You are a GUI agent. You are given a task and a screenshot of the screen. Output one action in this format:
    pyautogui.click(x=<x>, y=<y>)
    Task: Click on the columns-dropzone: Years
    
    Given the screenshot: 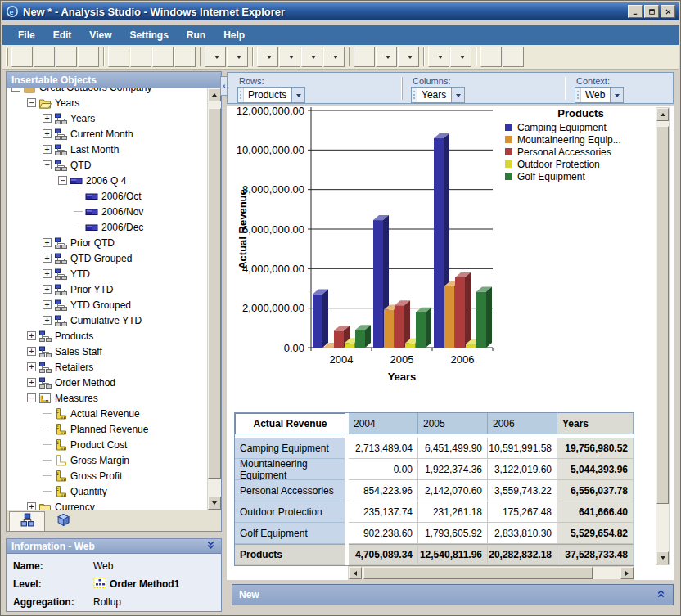 What is the action you would take?
    pyautogui.click(x=438, y=95)
    